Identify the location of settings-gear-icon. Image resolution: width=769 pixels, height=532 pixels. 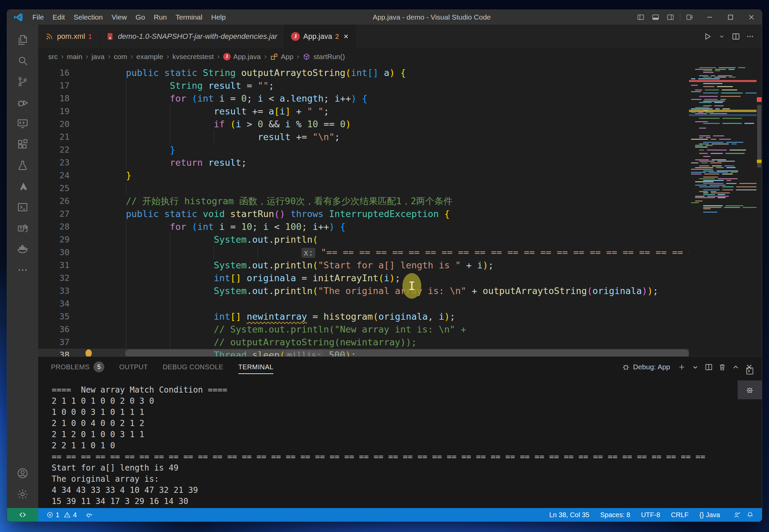
(23, 494).